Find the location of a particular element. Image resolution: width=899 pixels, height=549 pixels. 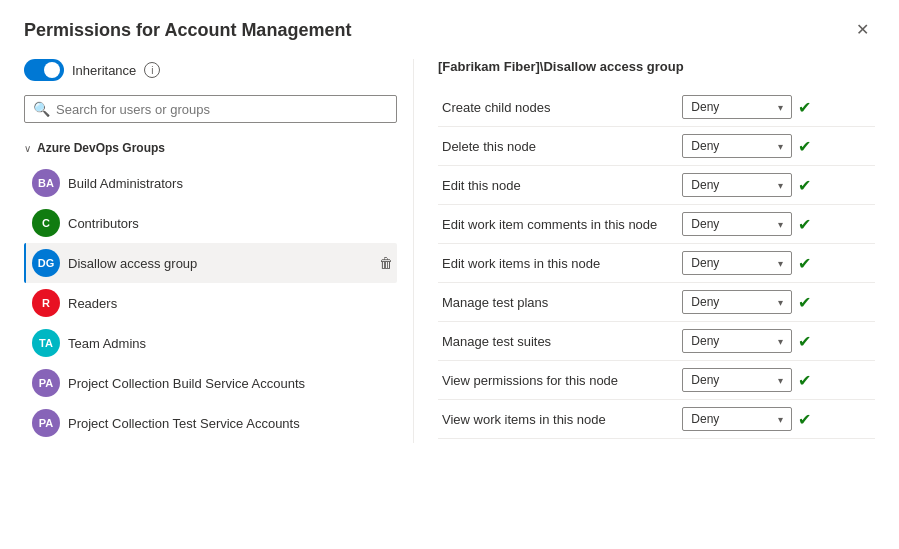

permission-name: Edit work items in this node is located at coordinates (558, 264).